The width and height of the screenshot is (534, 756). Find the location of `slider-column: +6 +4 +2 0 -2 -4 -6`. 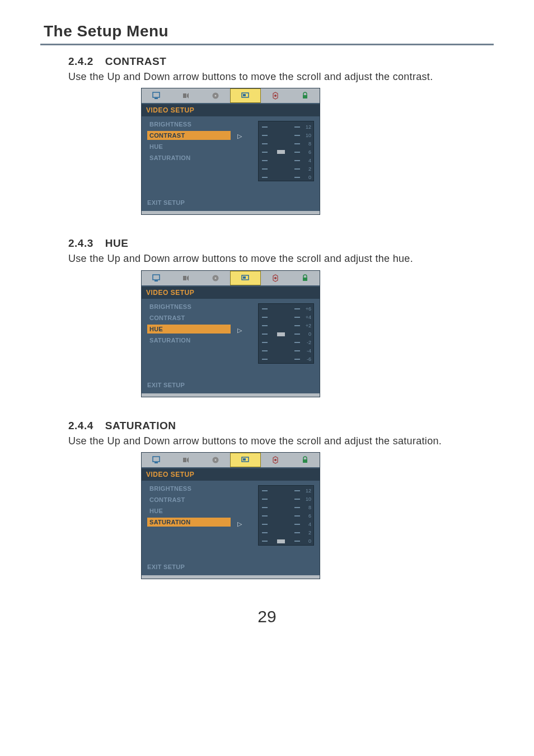

slider-column: +6 +4 +2 0 -2 -4 -6 is located at coordinates (282, 338).